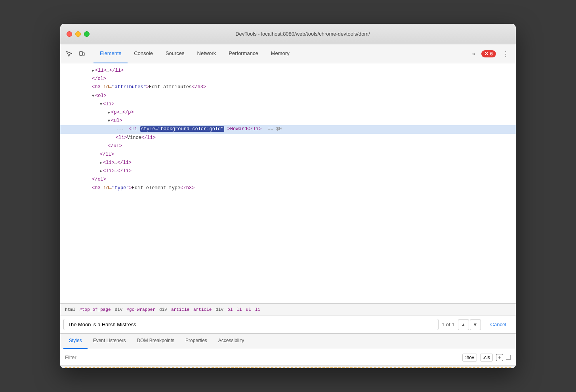 The width and height of the screenshot is (576, 392). Describe the element at coordinates (486, 358) in the screenshot. I see `filter-actions: :hov .cls +` at that location.